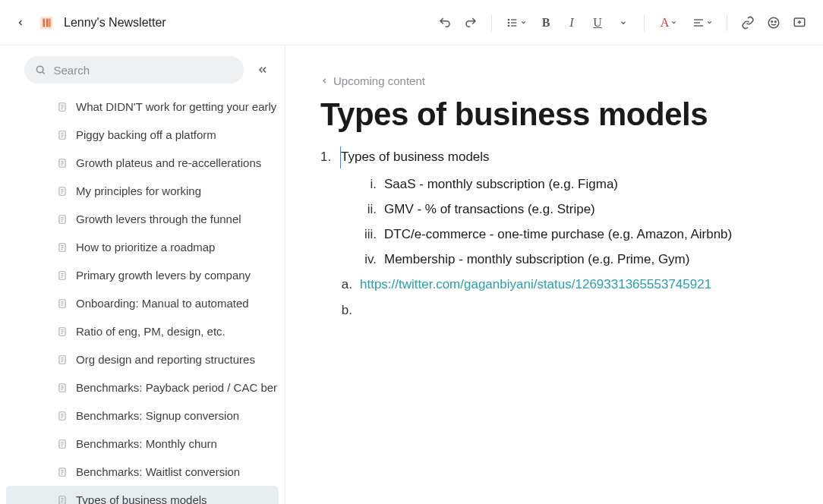 The width and height of the screenshot is (823, 504). I want to click on page-title: Lenny's Newsletter, so click(115, 23).